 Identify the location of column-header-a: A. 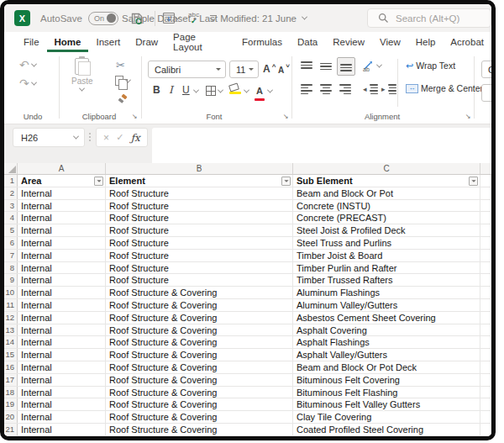
(62, 168).